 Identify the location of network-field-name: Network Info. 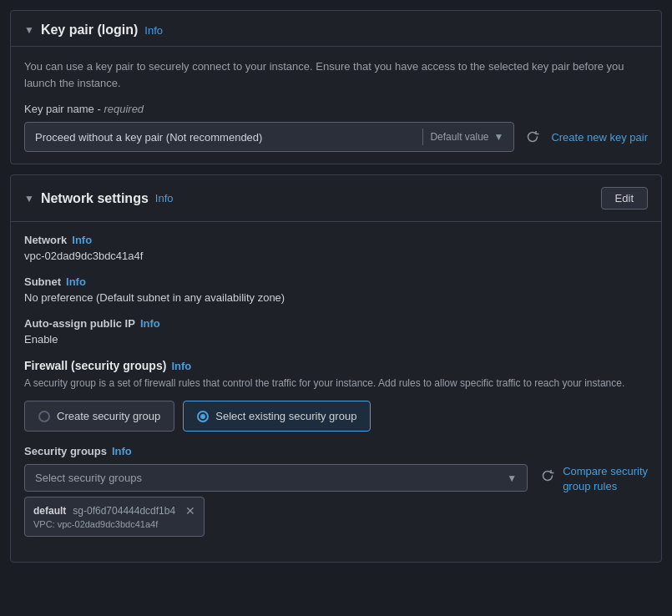
(336, 240).